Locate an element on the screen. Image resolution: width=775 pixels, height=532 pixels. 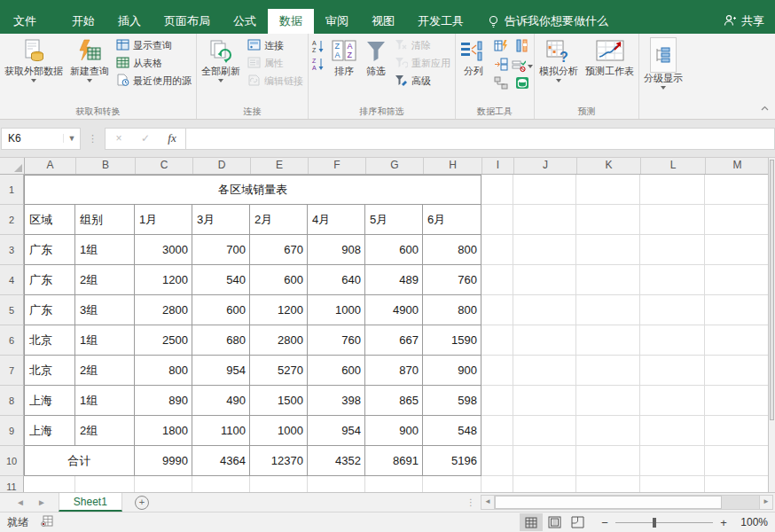
cell-I2 is located at coordinates (497, 220).